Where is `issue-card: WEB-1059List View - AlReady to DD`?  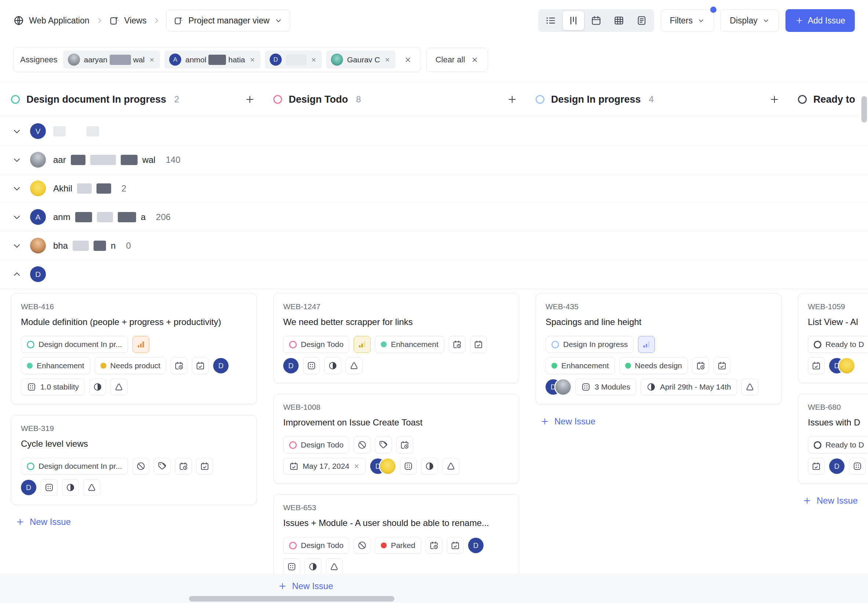 issue-card: WEB-1059List View - AlReady to DD is located at coordinates (833, 338).